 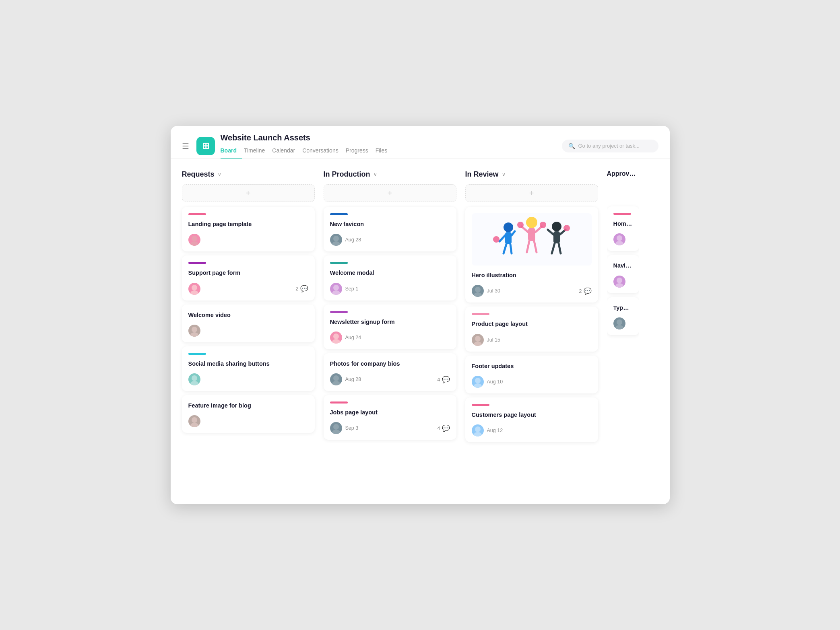 What do you see at coordinates (304, 289) in the screenshot?
I see `comment-icon: 💬` at bounding box center [304, 289].